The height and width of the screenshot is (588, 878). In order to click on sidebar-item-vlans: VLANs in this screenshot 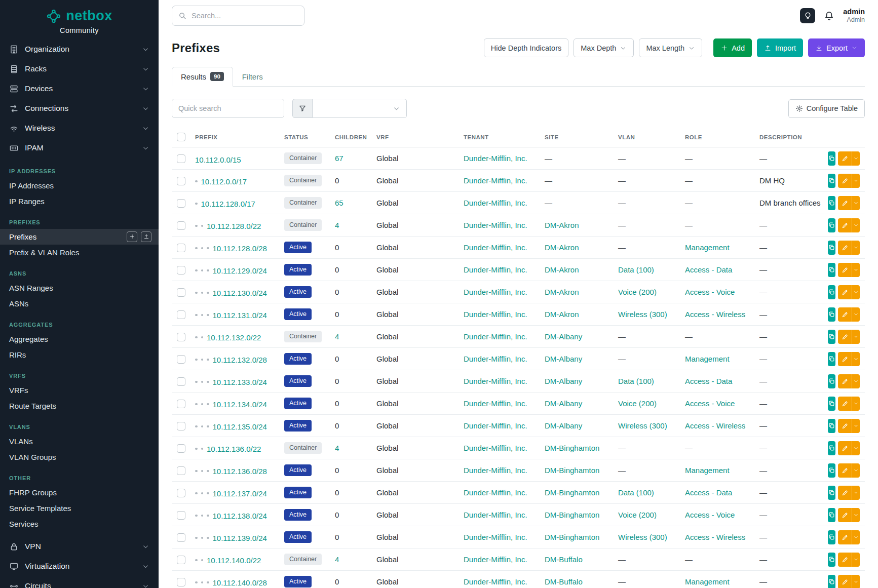, I will do `click(79, 442)`.